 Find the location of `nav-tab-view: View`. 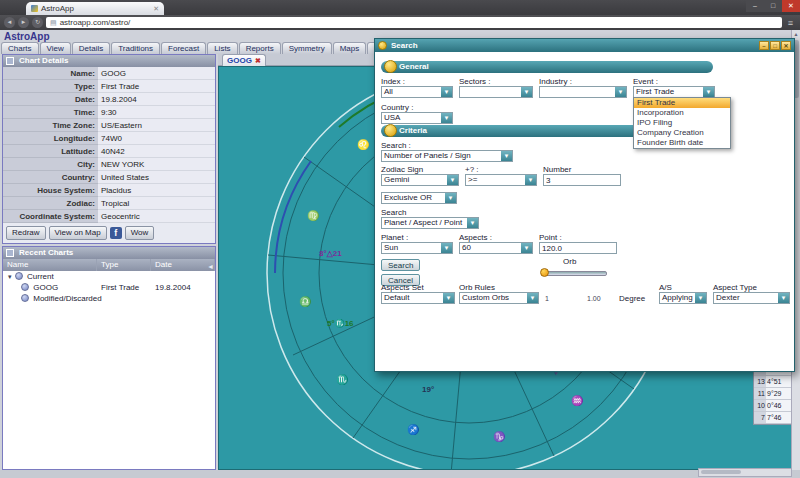

nav-tab-view: View is located at coordinates (56, 48).